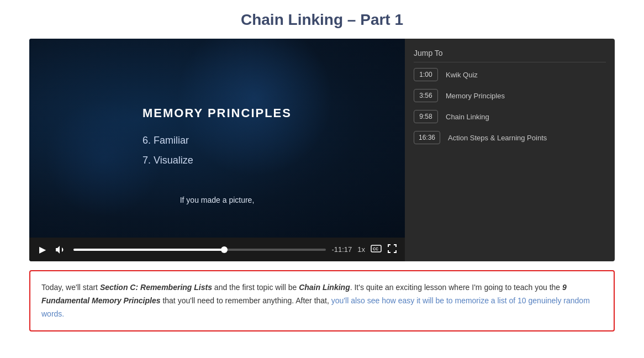 The width and height of the screenshot is (644, 358). What do you see at coordinates (475, 96) in the screenshot?
I see `jump-label-2: Memory Principles` at bounding box center [475, 96].